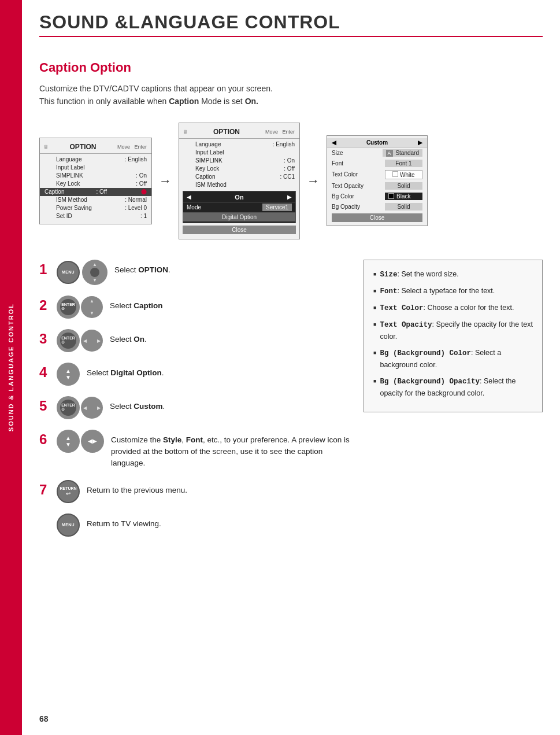  I want to click on enter-button-3: ENTER⊙, so click(68, 341).